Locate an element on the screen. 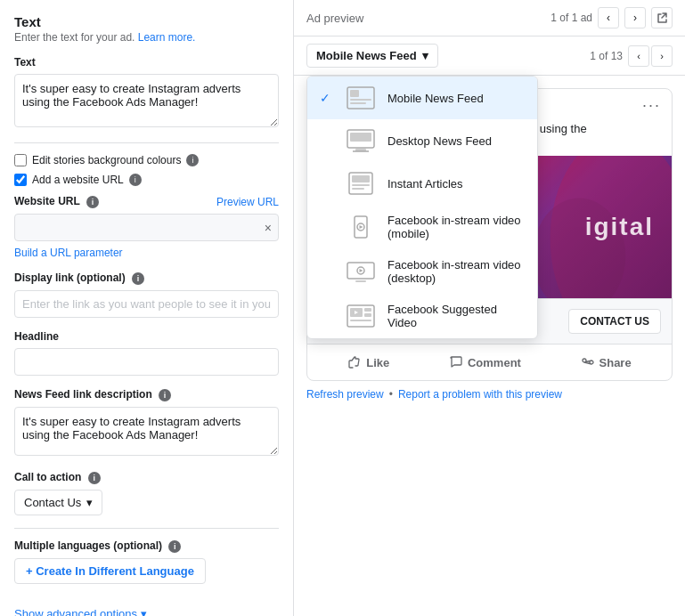  learn-more-link: Learn more. is located at coordinates (167, 37).